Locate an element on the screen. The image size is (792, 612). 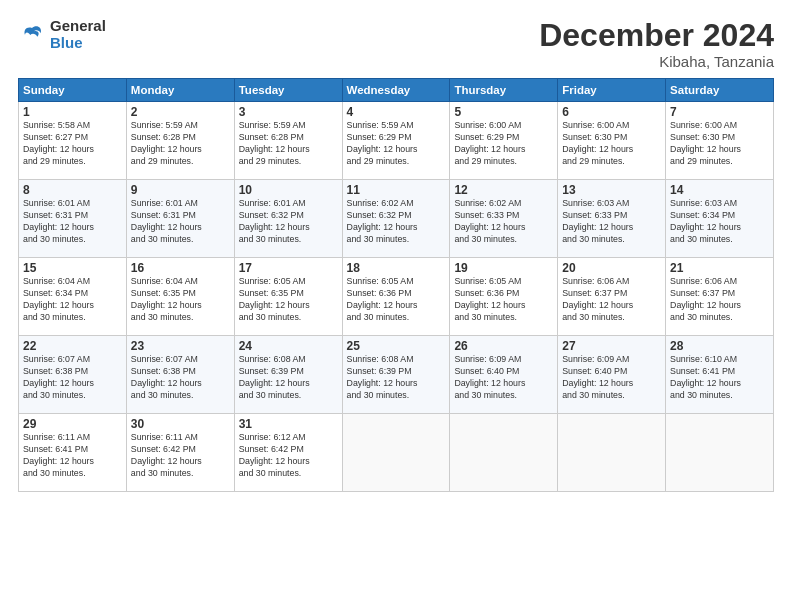
day-info: Sunrise: 6:03 AM Sunset: 6:33 PM Dayligh… is located at coordinates (612, 222).